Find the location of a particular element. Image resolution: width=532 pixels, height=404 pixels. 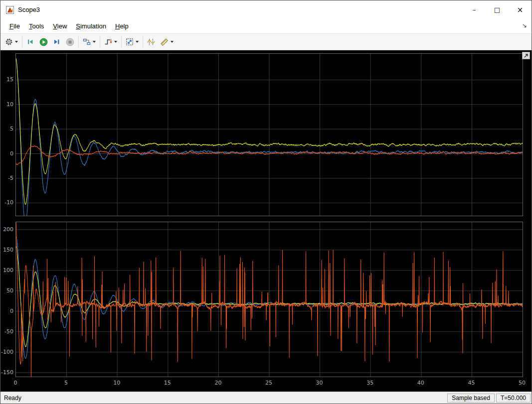

maximize-button: □ is located at coordinates (497, 10).